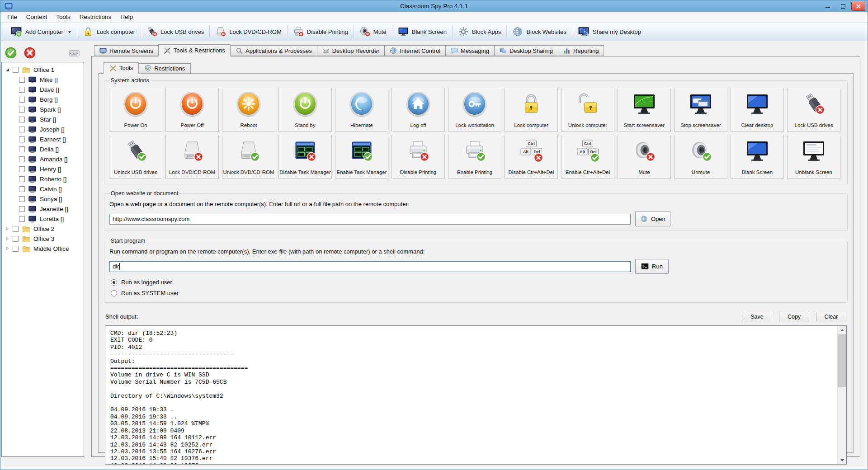  I want to click on toolbar-mute: Mute, so click(373, 32).